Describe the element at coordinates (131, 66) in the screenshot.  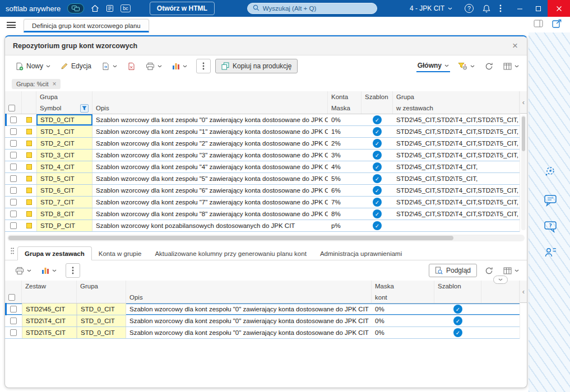
I see `delete-document-button` at that location.